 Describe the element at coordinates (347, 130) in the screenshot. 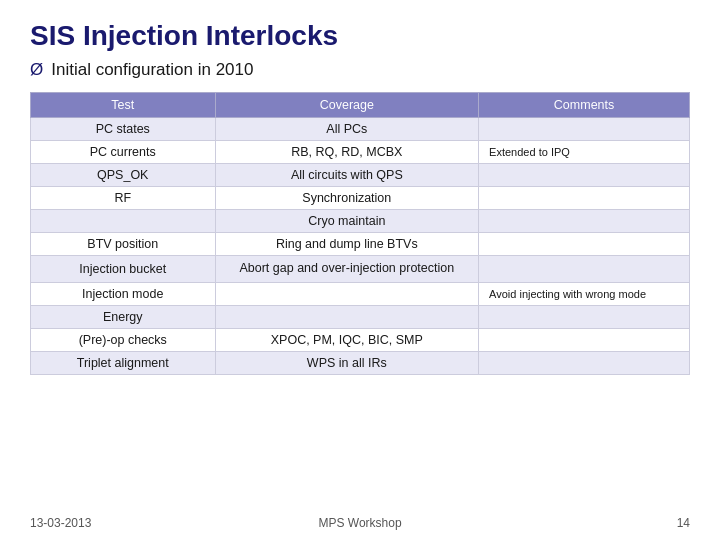

I see `cell-coverage: All PCs` at that location.